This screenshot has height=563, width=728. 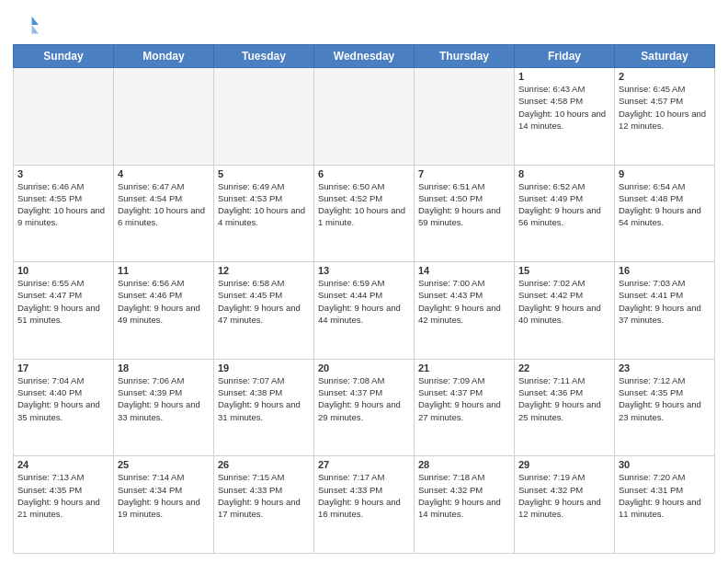 I want to click on weekday-header: Thursday, so click(x=465, y=57).